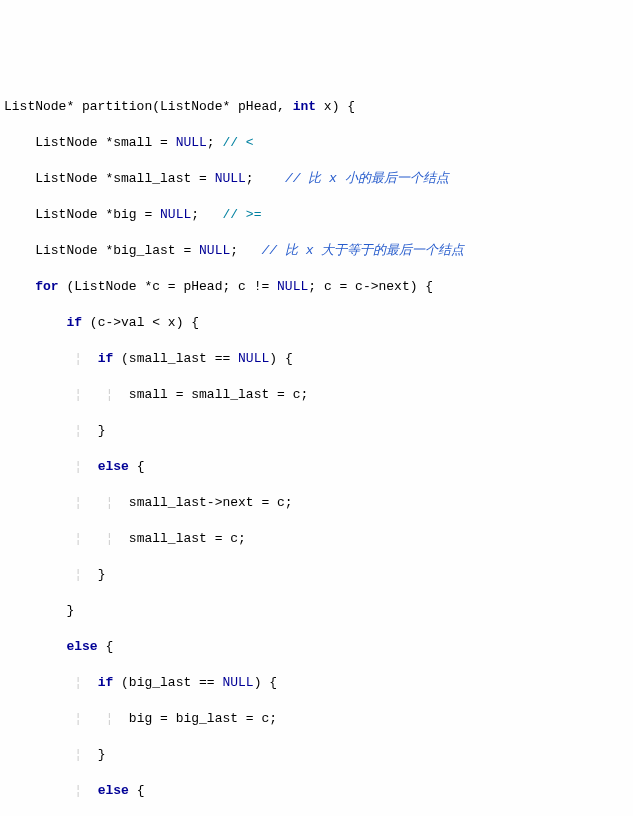 The width and height of the screenshot is (633, 816). What do you see at coordinates (316, 215) in the screenshot?
I see `code-line: ListNode *big = NULL; // >=` at bounding box center [316, 215].